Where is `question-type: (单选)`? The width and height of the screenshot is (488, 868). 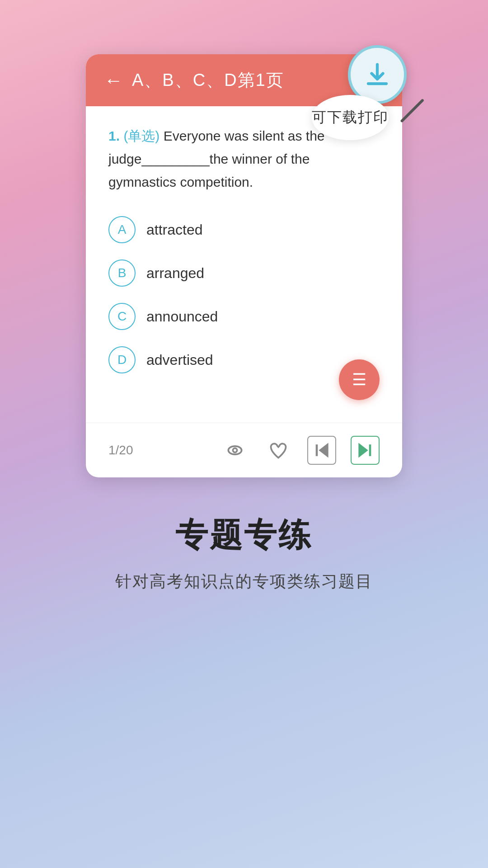
question-type: (单选) is located at coordinates (141, 136).